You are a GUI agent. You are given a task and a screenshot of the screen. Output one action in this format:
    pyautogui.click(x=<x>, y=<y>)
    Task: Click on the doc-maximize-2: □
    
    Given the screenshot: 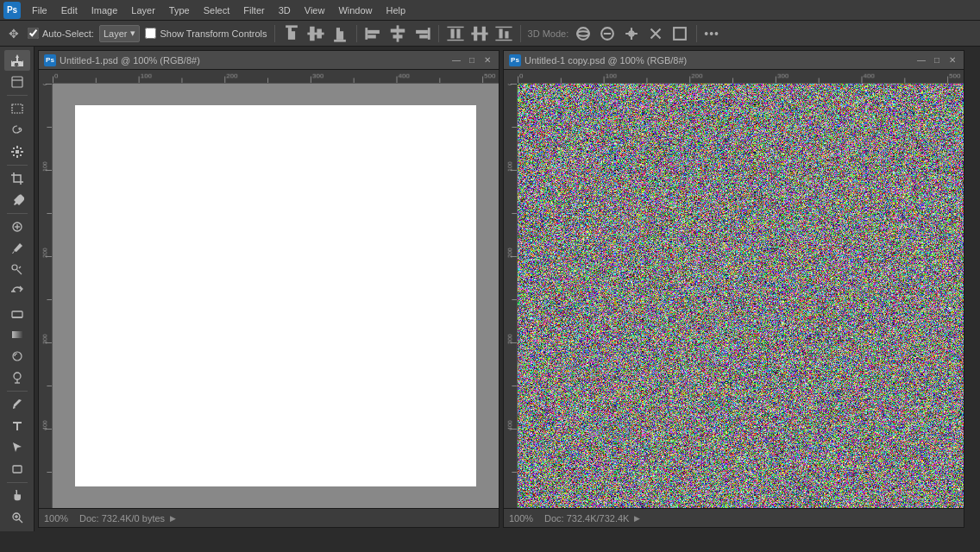 What is the action you would take?
    pyautogui.click(x=937, y=60)
    